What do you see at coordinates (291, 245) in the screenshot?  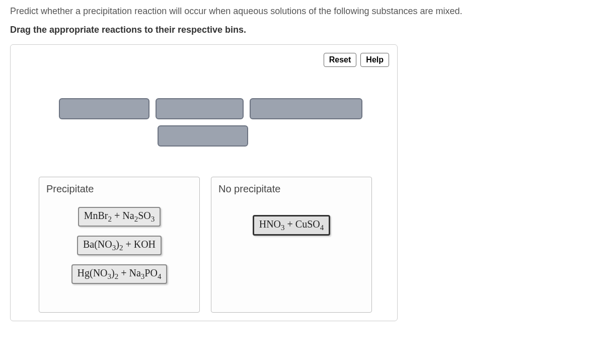 I see `no-precipitate-bin: No precipitate HNO3 + CuSO4` at bounding box center [291, 245].